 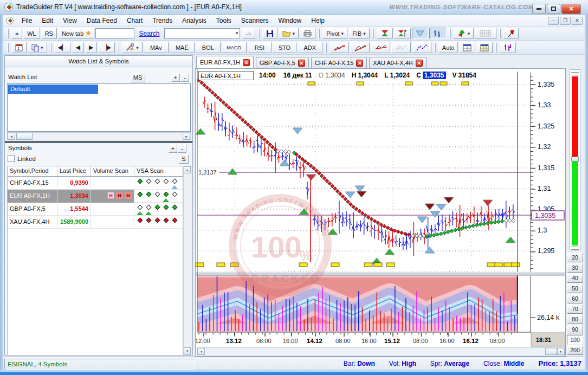 I want to click on minimize-button, so click(x=539, y=9).